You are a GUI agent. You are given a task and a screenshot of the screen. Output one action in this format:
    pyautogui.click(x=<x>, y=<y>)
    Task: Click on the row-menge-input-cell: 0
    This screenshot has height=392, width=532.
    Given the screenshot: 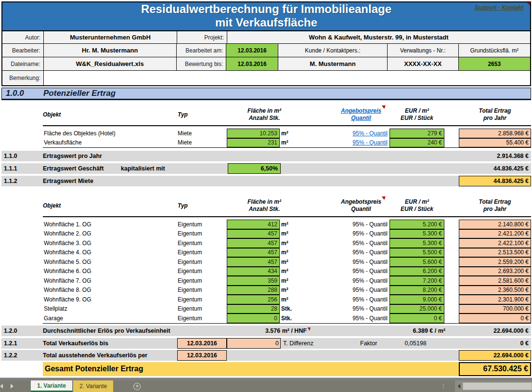 What is the action you would take?
    pyautogui.click(x=253, y=318)
    